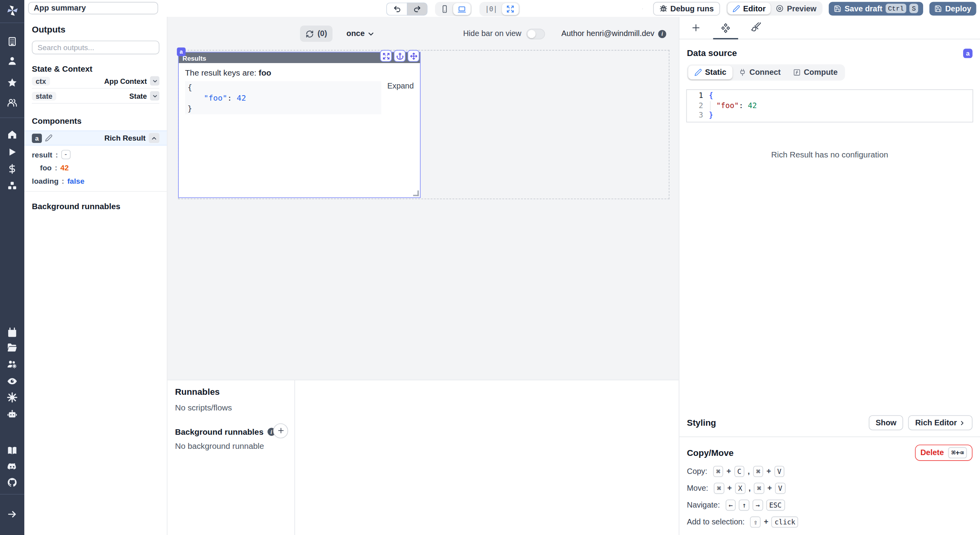  Describe the element at coordinates (445, 9) in the screenshot. I see `mobile-view-button` at that location.